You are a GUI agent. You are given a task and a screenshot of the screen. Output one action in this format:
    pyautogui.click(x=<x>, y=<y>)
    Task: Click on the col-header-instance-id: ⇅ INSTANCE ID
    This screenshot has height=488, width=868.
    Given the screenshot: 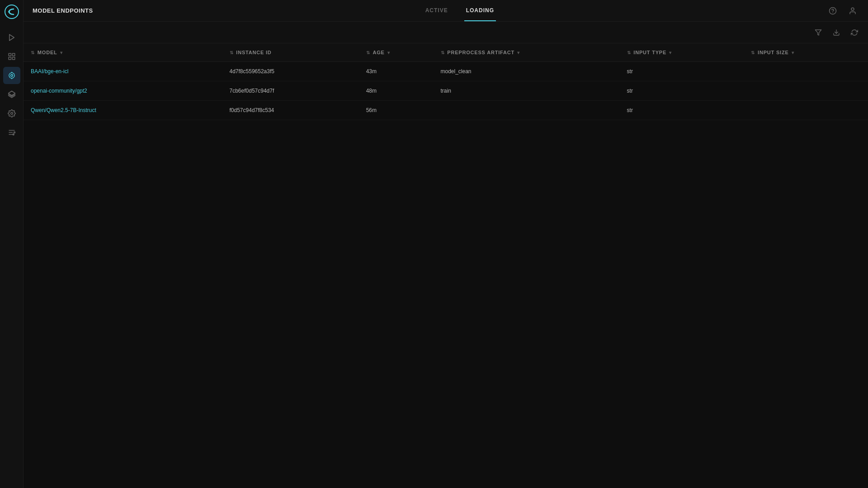 What is the action you would take?
    pyautogui.click(x=291, y=52)
    